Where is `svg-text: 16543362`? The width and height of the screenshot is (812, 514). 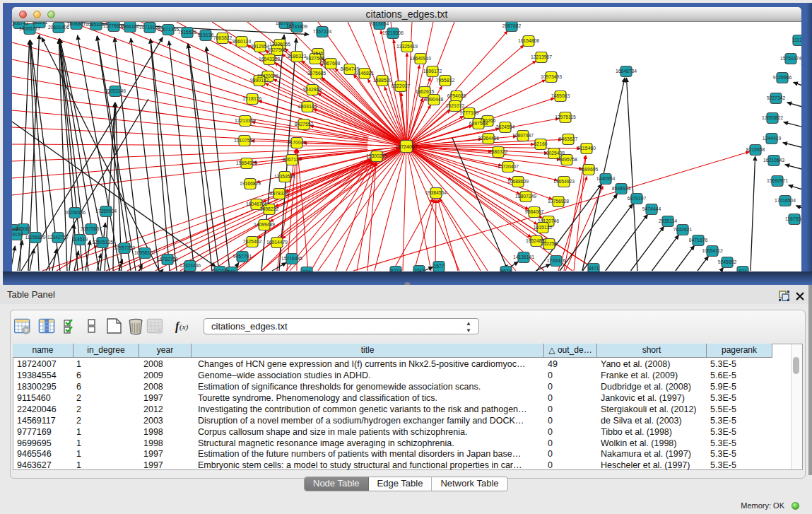 svg-text: 16543362 is located at coordinates (269, 59).